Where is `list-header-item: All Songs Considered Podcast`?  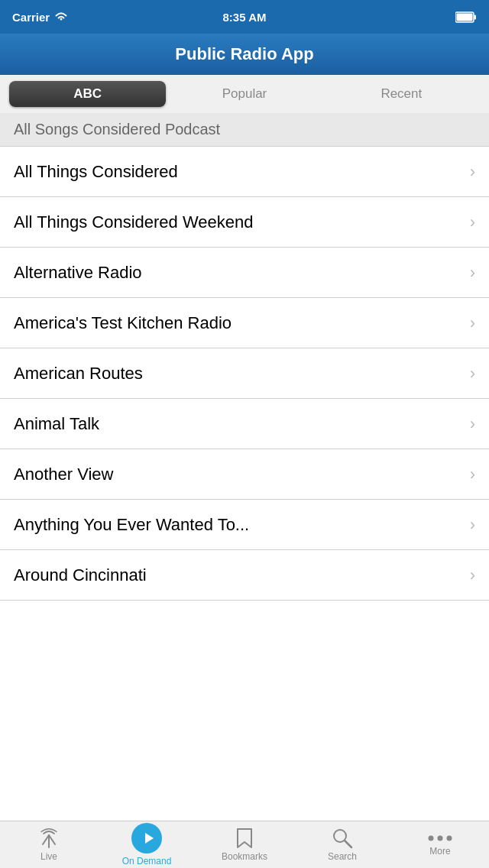 list-header-item: All Songs Considered Podcast is located at coordinates (244, 130).